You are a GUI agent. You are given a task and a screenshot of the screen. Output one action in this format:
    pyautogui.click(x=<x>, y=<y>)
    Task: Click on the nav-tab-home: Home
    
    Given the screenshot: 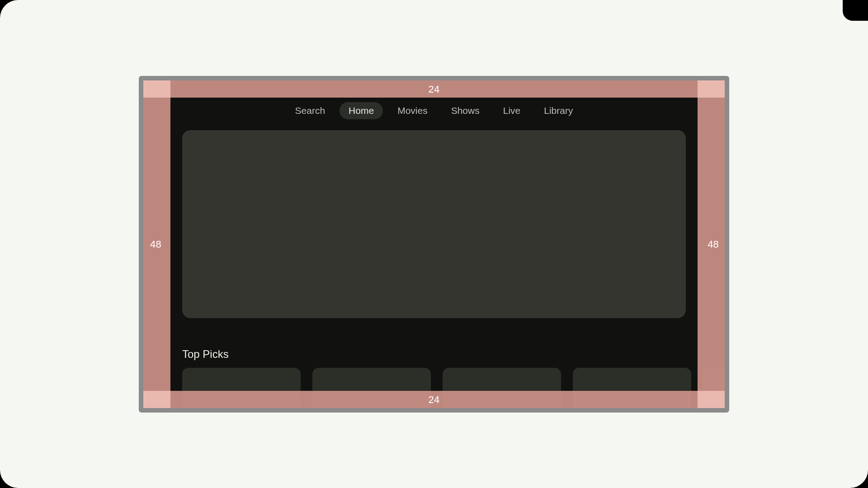 What is the action you would take?
    pyautogui.click(x=361, y=111)
    